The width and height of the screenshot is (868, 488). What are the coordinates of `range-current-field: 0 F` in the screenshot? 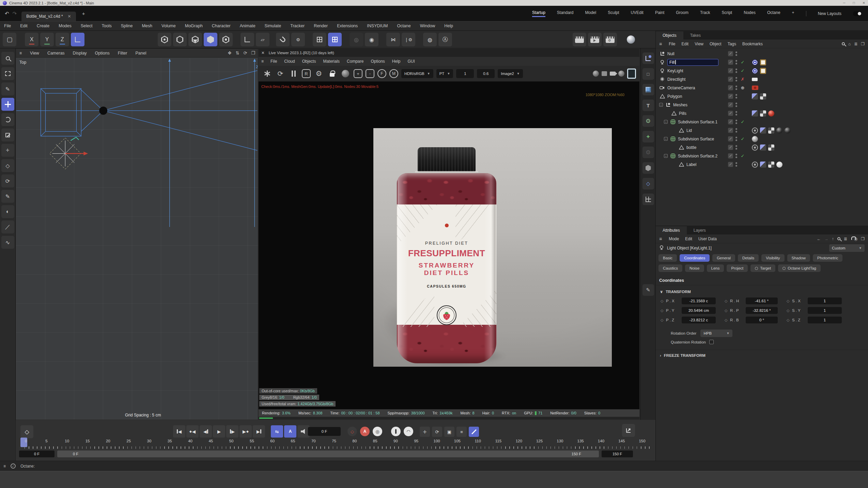 It's located at (37, 454).